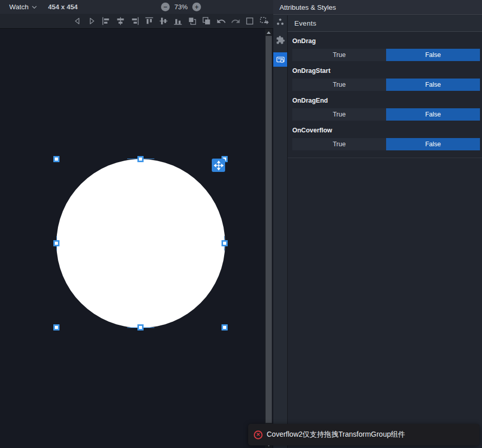  Describe the element at coordinates (56, 243) in the screenshot. I see `resize-handle-mid-left` at that location.